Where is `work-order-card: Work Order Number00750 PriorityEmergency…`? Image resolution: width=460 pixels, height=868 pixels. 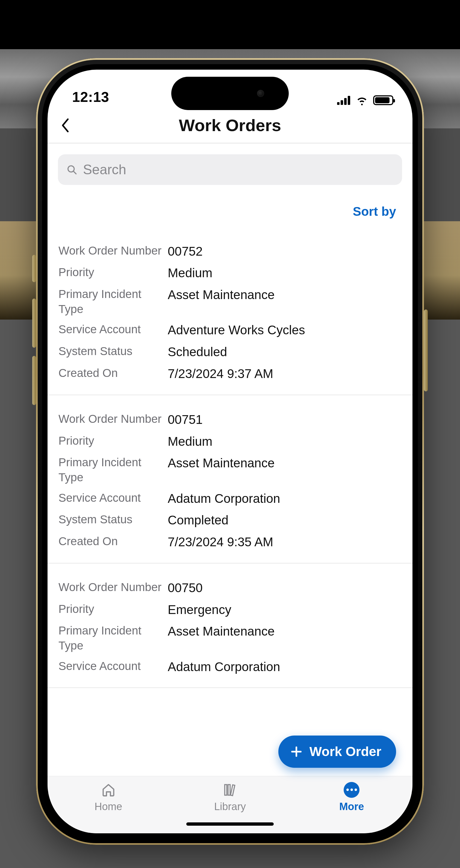
work-order-card: Work Order Number00750 PriorityEmergency… is located at coordinates (230, 626).